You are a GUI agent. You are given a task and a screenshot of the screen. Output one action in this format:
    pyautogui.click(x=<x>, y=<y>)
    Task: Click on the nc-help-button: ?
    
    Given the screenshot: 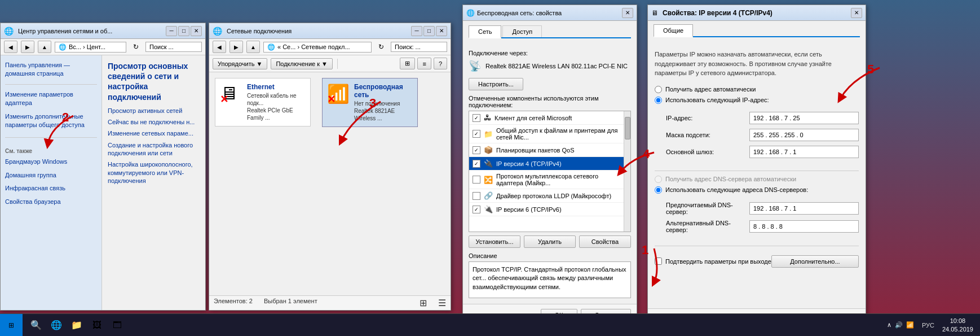 What is the action you would take?
    pyautogui.click(x=440, y=63)
    